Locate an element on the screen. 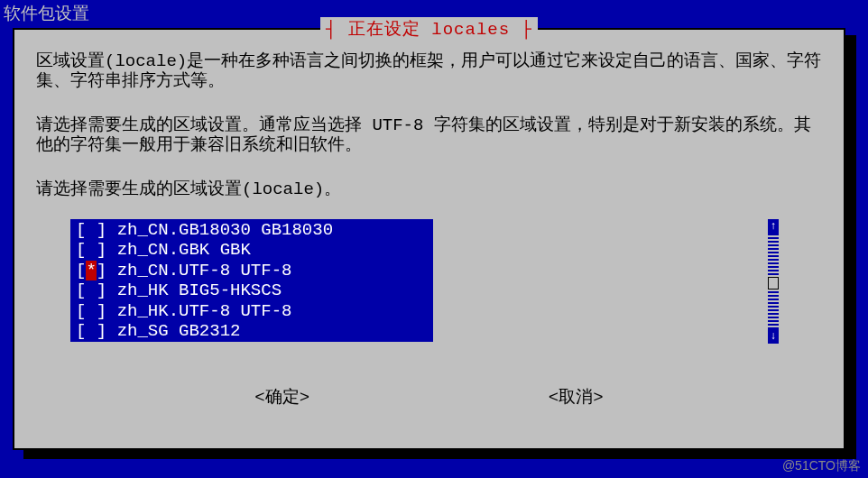  locale-label: zh_CN.GBK GBK is located at coordinates (184, 250).